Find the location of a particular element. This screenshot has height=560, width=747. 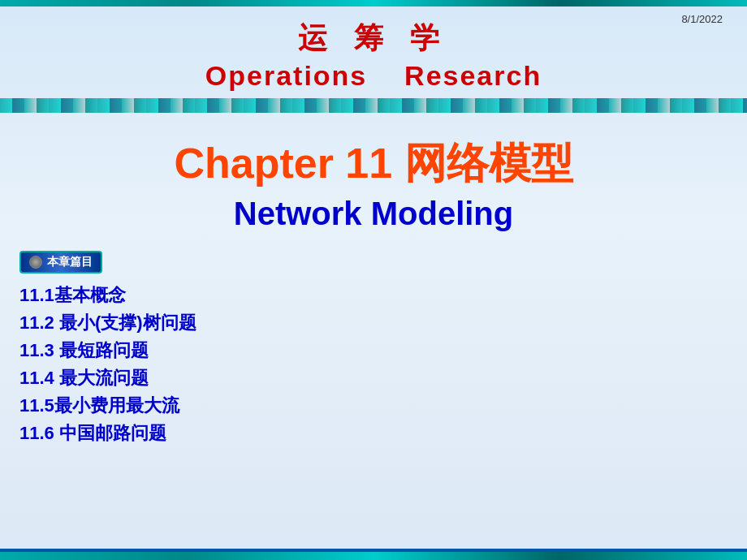

chinese-title: 运 筹 学 is located at coordinates (374, 39).